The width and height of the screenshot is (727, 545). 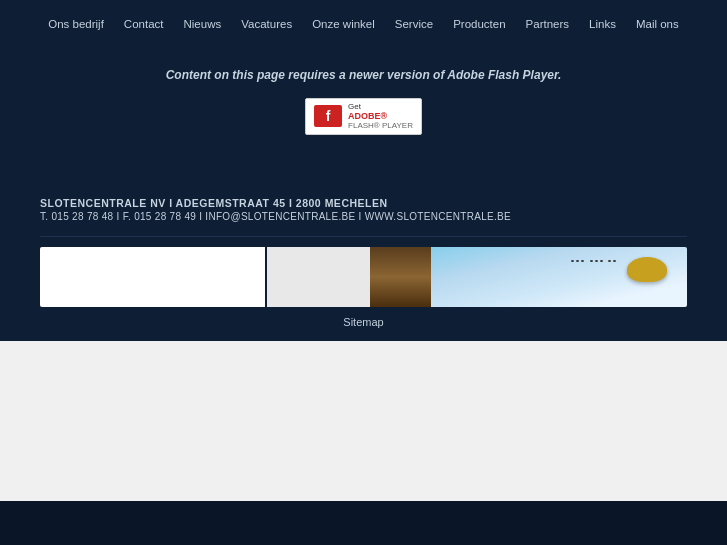 I want to click on flash-get-label: Get, so click(x=380, y=107).